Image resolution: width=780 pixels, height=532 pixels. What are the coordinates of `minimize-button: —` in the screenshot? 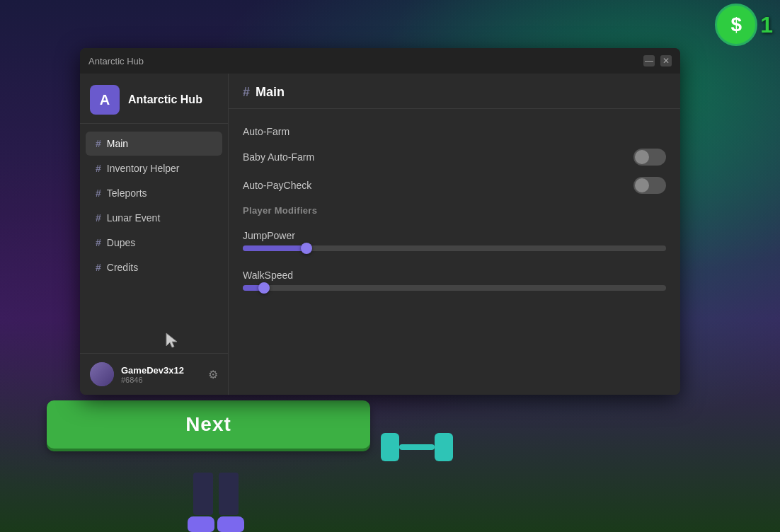 It's located at (649, 61).